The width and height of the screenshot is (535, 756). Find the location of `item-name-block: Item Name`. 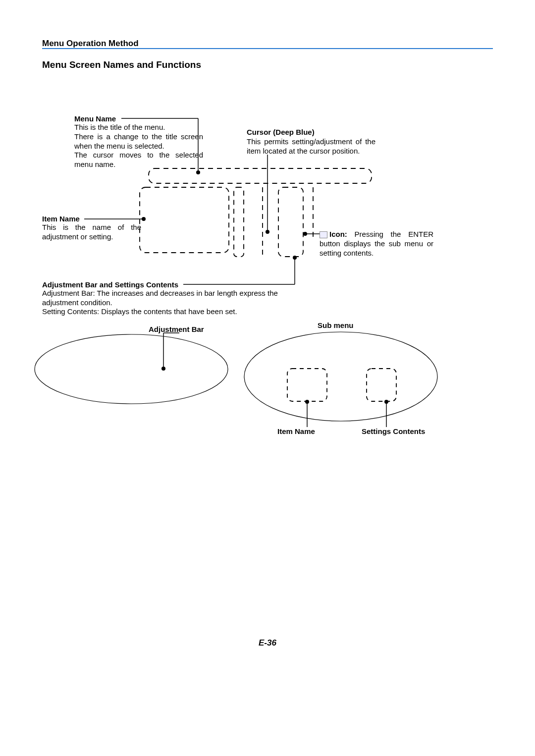

item-name-block: Item Name is located at coordinates (92, 219).